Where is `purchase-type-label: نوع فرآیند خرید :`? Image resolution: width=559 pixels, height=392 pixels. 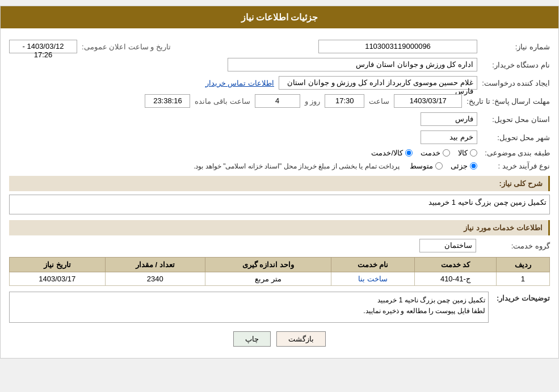 purchase-type-label: نوع فرآیند خرید : is located at coordinates (516, 166).